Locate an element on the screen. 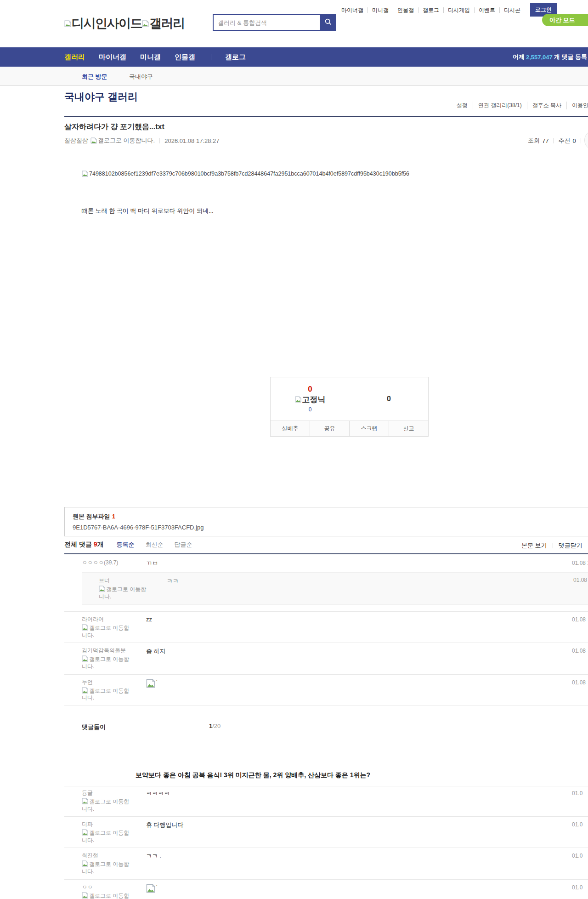  attachment-filename: 9E1D5767-BA6A-4696-978F-51F3703FACFD.jpg is located at coordinates (330, 528).